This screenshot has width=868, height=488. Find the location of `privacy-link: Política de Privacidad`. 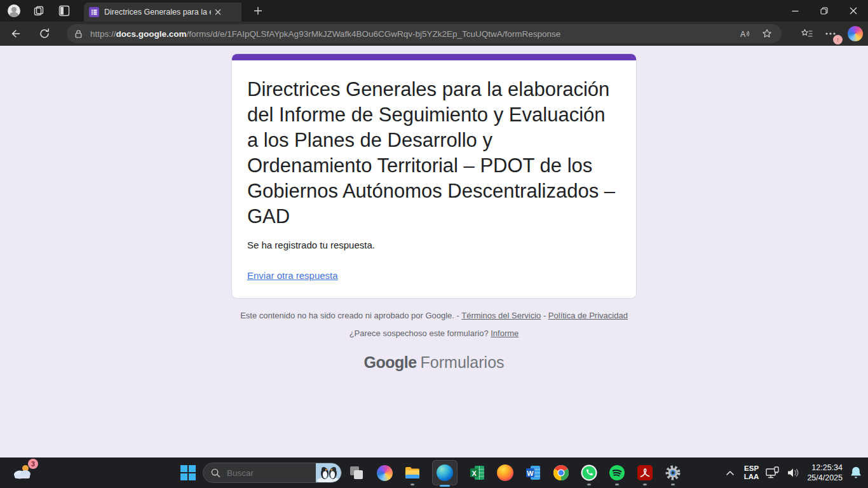

privacy-link: Política de Privacidad is located at coordinates (588, 315).